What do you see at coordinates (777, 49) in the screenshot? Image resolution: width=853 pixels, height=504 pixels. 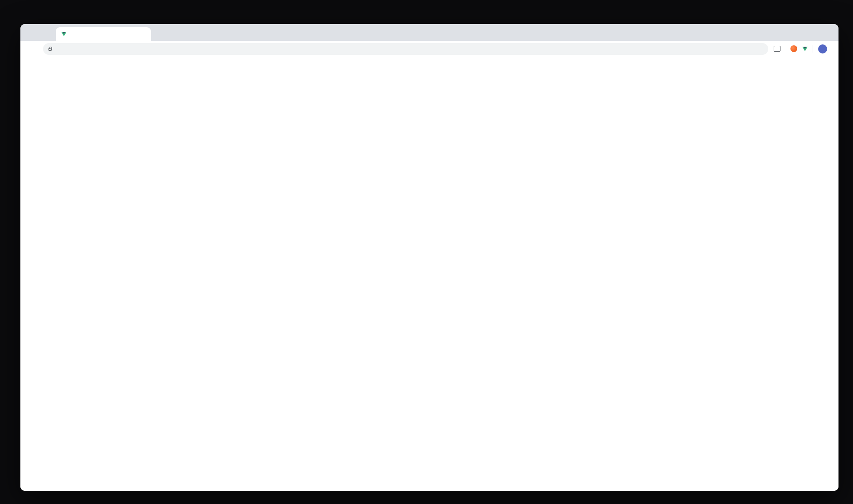 I see `translate-icon` at bounding box center [777, 49].